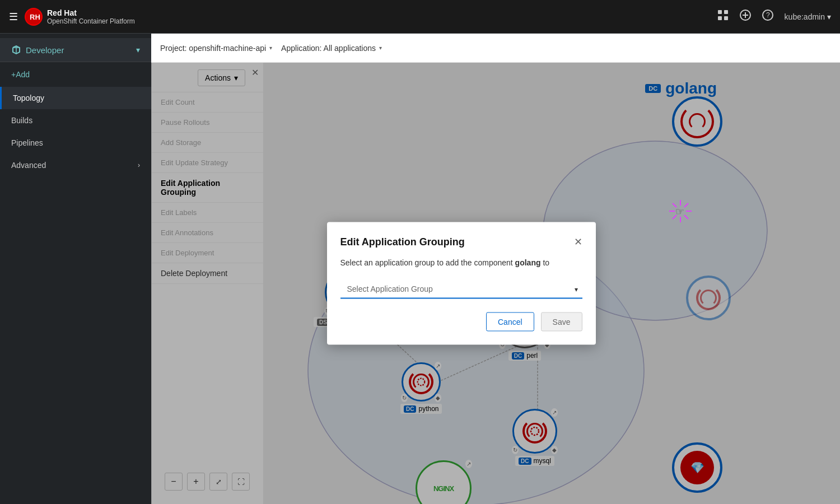 This screenshot has width=840, height=504. What do you see at coordinates (35, 17) in the screenshot?
I see `svg-text: RH` at bounding box center [35, 17].